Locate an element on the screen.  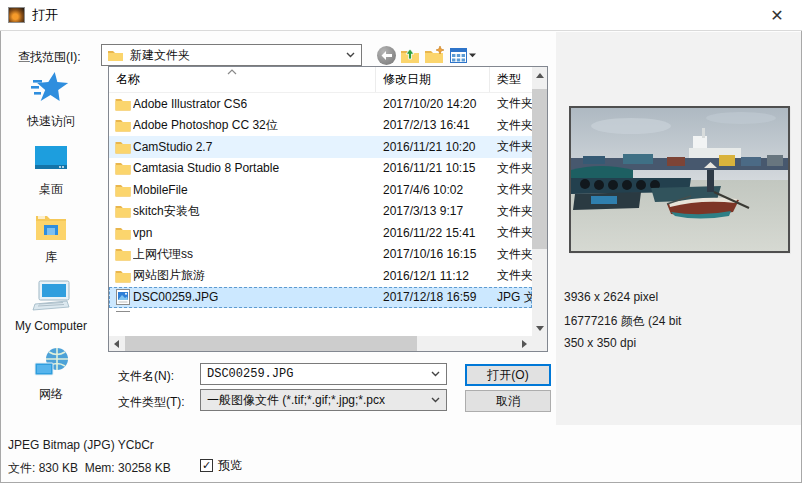
file-name-label: 文件名(N): is located at coordinates (146, 376).